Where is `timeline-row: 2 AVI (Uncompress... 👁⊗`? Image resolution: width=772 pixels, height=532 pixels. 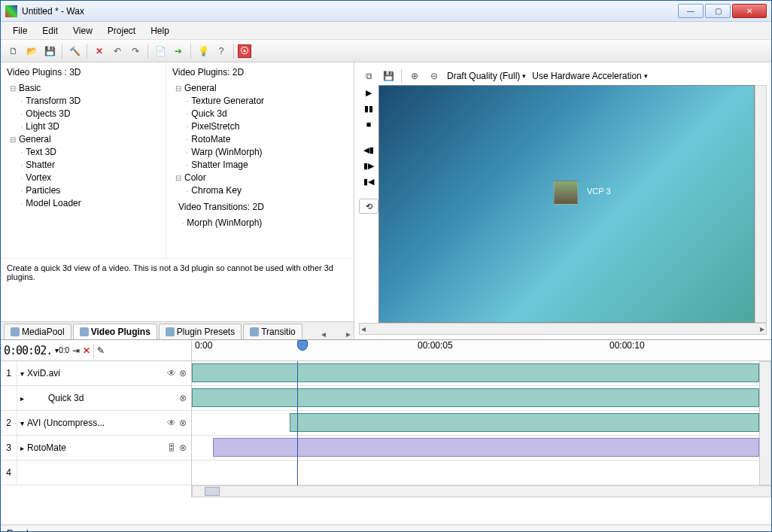 timeline-row: 2 AVI (Uncompress... 👁⊗ is located at coordinates (96, 423).